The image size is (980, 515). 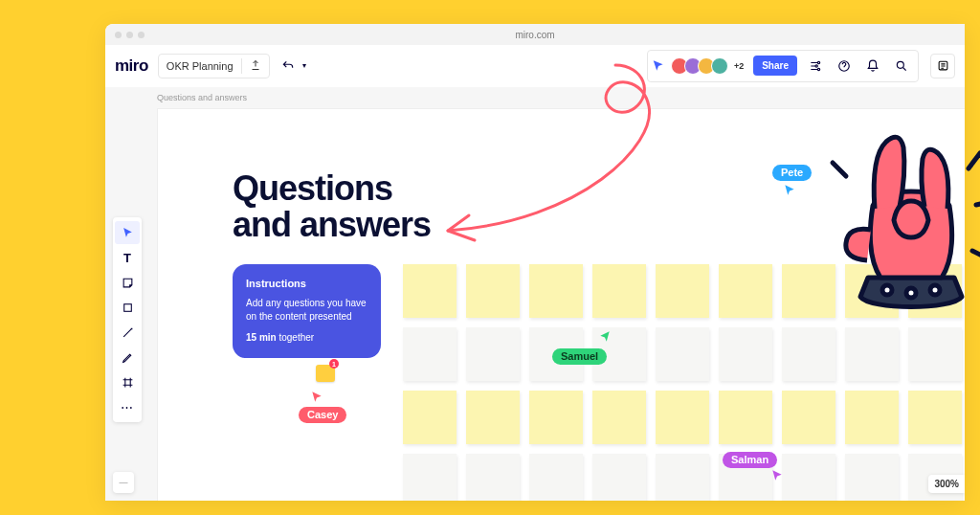 What do you see at coordinates (323, 415) in the screenshot?
I see `cursor-label-casey: Casey` at bounding box center [323, 415].